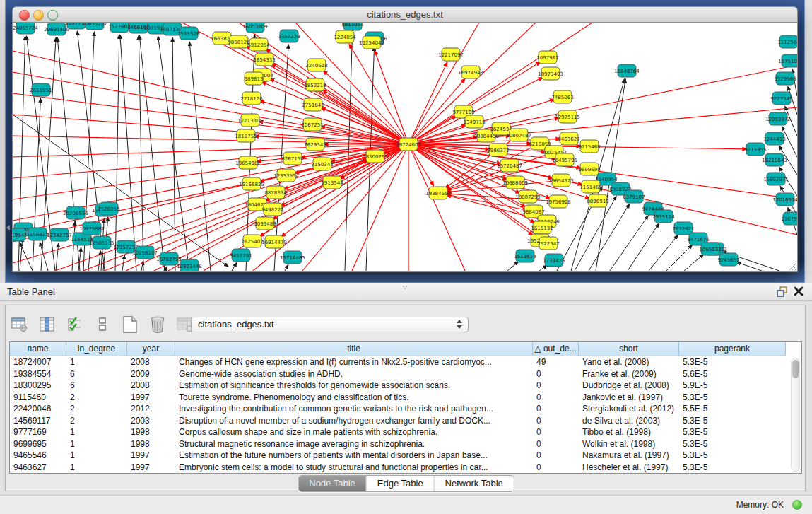 Image resolution: width=812 pixels, height=514 pixels. I want to click on graph-node-label: 7625402, so click(252, 242).